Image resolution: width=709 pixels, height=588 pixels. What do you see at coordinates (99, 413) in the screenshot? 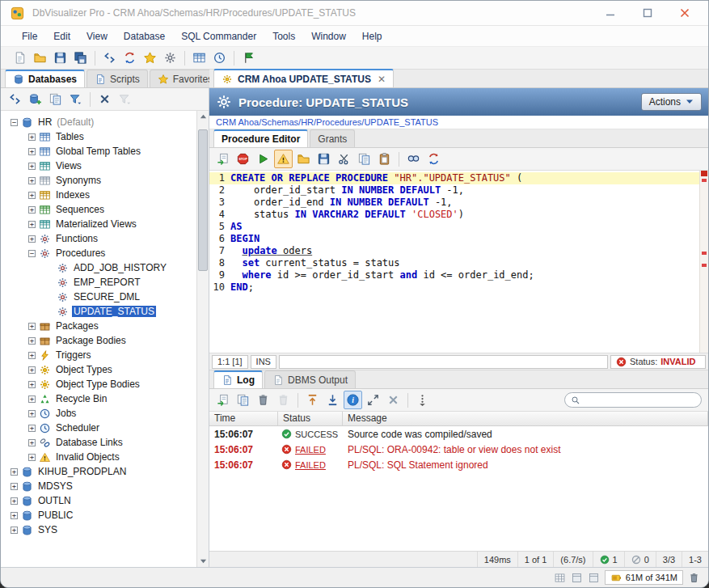
I see `tree-item-jobs: +Jobs` at bounding box center [99, 413].